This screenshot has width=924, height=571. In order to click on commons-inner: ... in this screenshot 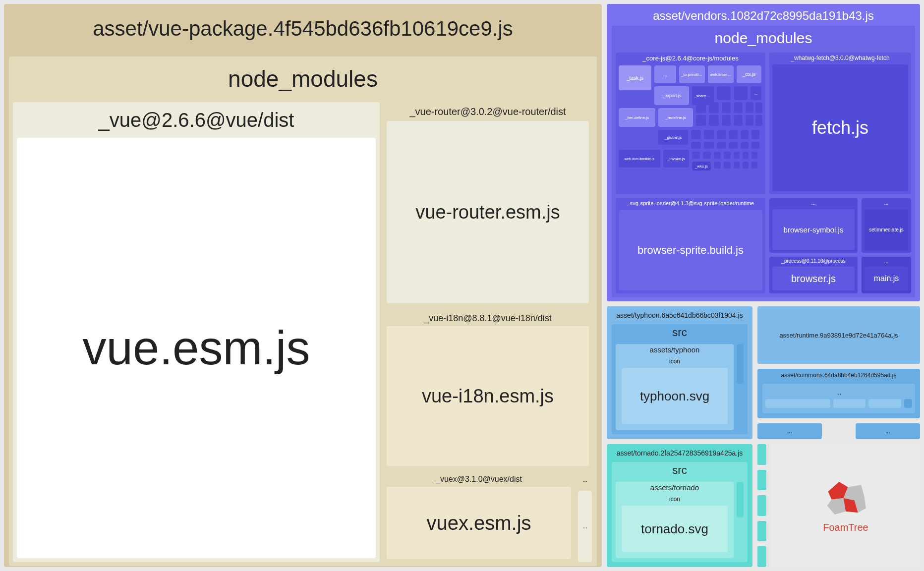, I will do `click(839, 399)`.